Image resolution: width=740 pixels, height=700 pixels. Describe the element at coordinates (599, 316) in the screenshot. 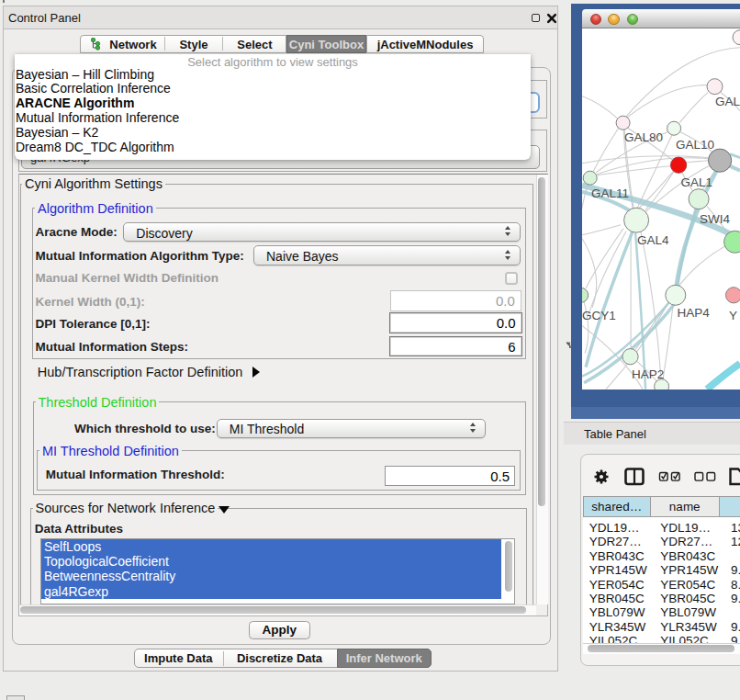

I see `svg-text: GCY1` at that location.